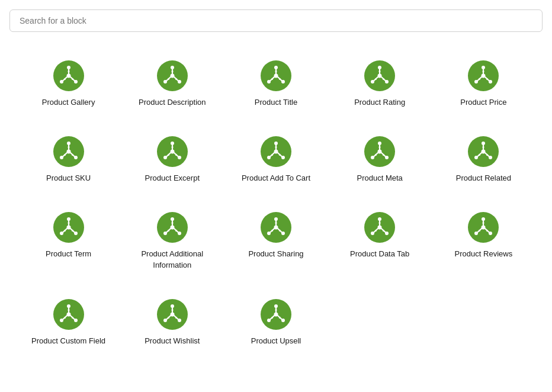  What do you see at coordinates (69, 84) in the screenshot?
I see `block-item-product-gallery: Product Gallery` at bounding box center [69, 84].